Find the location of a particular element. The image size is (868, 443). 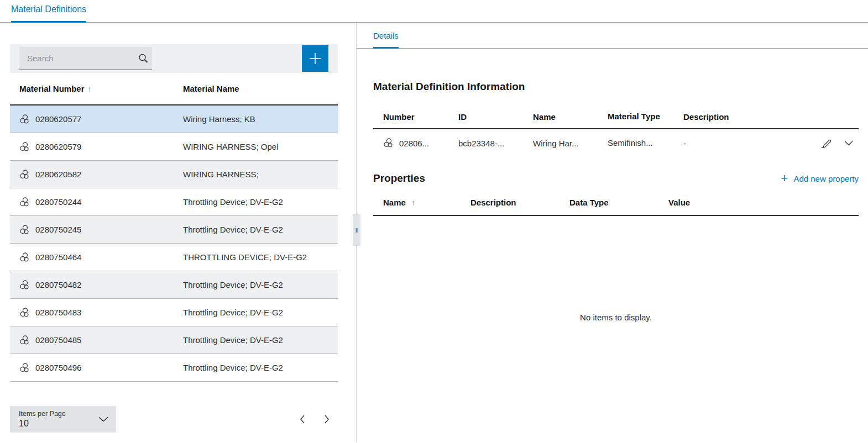

tab-details: Details is located at coordinates (386, 35).